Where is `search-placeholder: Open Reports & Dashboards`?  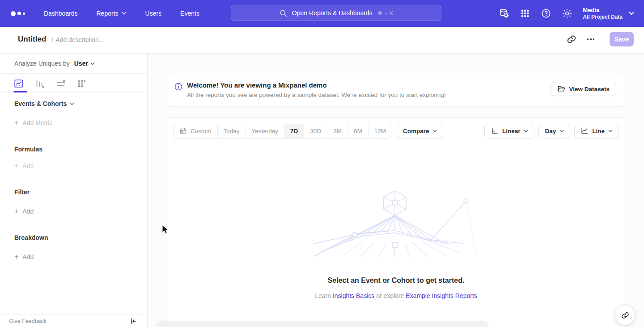
search-placeholder: Open Reports & Dashboards is located at coordinates (332, 13).